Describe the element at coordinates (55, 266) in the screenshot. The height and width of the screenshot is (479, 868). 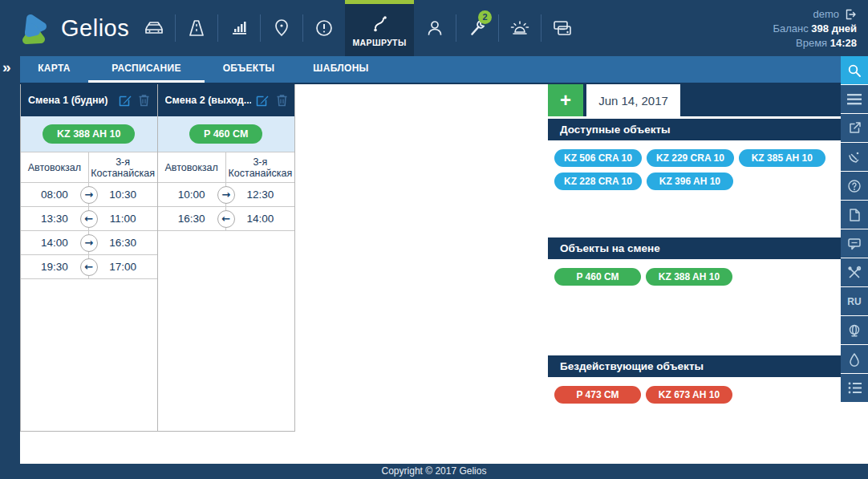
I see `trip-depart: 19:30` at that location.